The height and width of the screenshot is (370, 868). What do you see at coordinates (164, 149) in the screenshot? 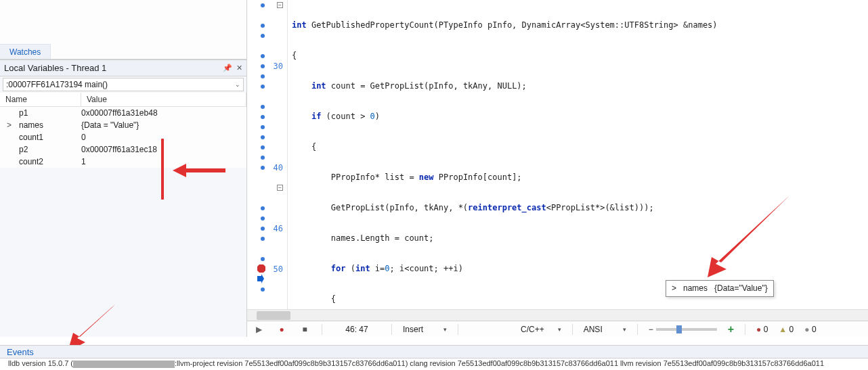
I see `var-value: 0x00007ff61a31ec18` at bounding box center [164, 149].